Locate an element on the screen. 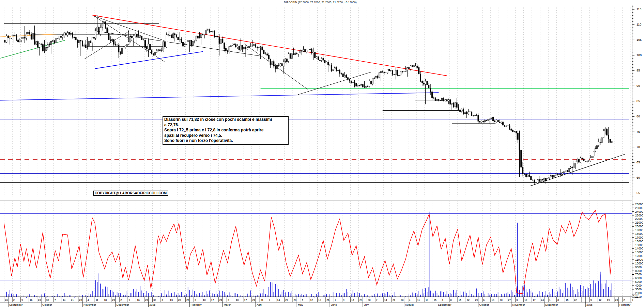  day-tick-label: 4 is located at coordinates (88, 300).